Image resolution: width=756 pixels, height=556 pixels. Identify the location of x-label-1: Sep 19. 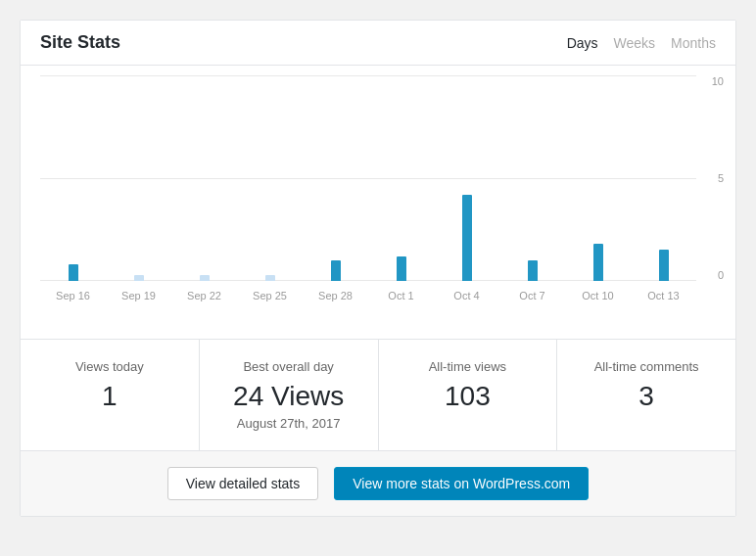
(139, 296).